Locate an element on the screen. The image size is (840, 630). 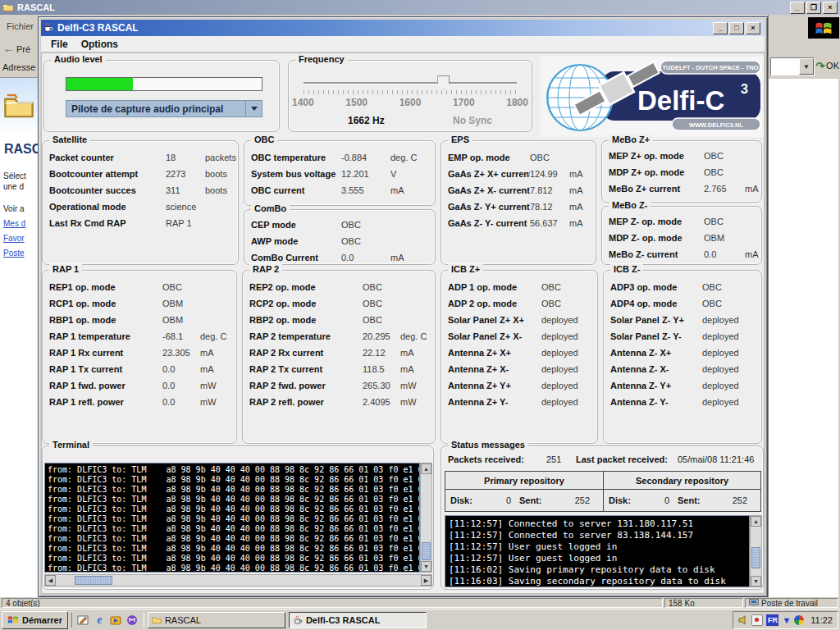
sidebar-folder-name: RASCAL is located at coordinates (19, 146).